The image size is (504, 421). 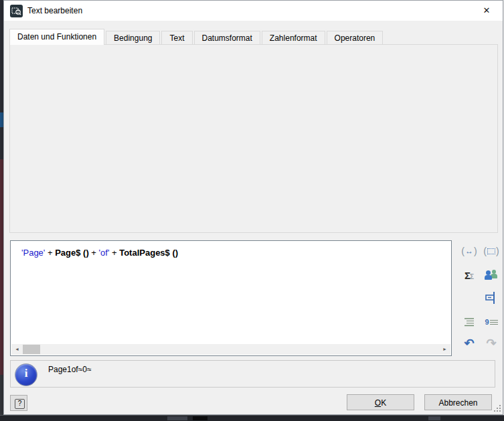 I want to click on title-bar: Text bearbeiten ✕, so click(x=253, y=11).